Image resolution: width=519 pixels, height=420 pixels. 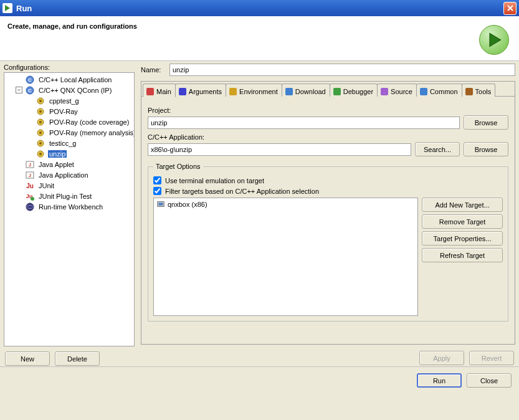 What do you see at coordinates (69, 122) in the screenshot?
I see `tree-item: POV-Ray (code coverage)` at bounding box center [69, 122].